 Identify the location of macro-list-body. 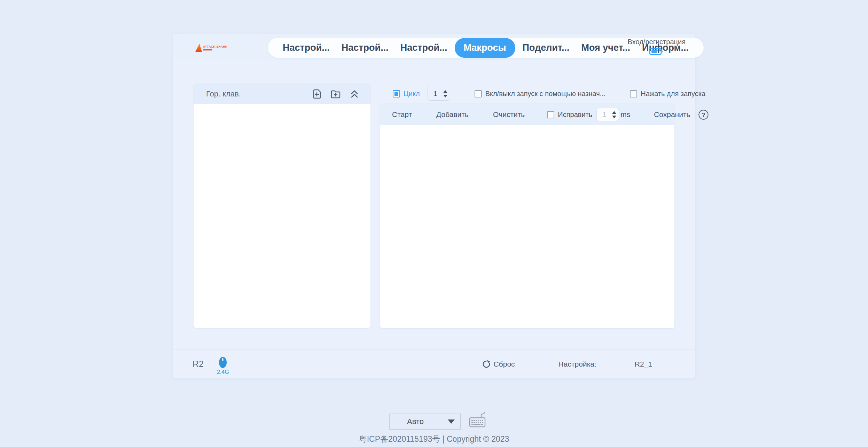
(282, 216).